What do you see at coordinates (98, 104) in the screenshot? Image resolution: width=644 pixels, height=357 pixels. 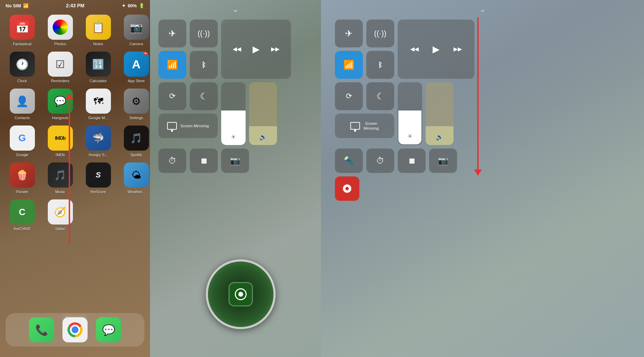 I see `app-googlemaps: 🗺 Google M...` at bounding box center [98, 104].